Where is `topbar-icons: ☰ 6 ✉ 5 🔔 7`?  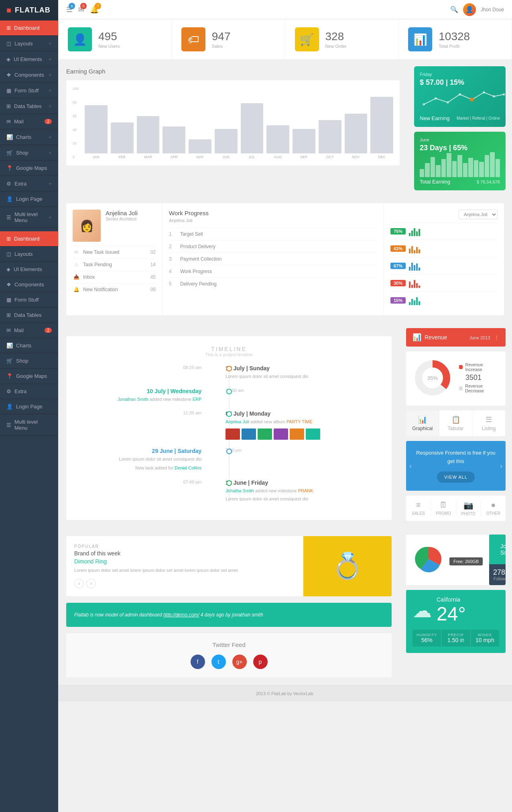 topbar-icons: ☰ 6 ✉ 5 🔔 7 is located at coordinates (83, 10).